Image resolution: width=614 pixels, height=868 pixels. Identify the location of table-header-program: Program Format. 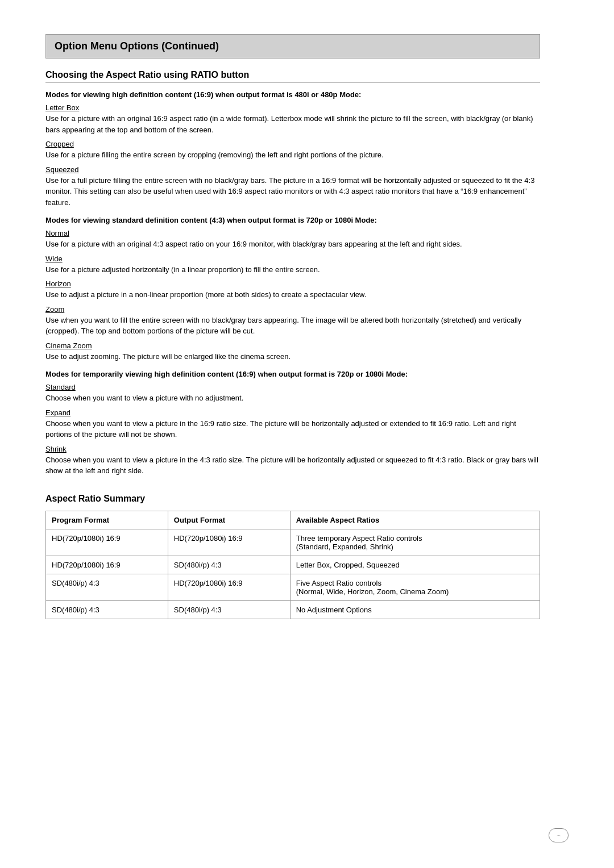
(107, 520).